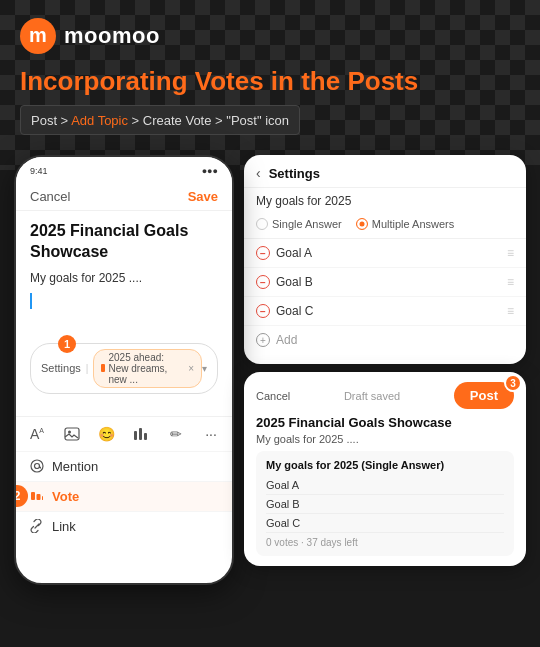  Describe the element at coordinates (299, 224) in the screenshot. I see `single-answer-option: Single Answer` at that location.